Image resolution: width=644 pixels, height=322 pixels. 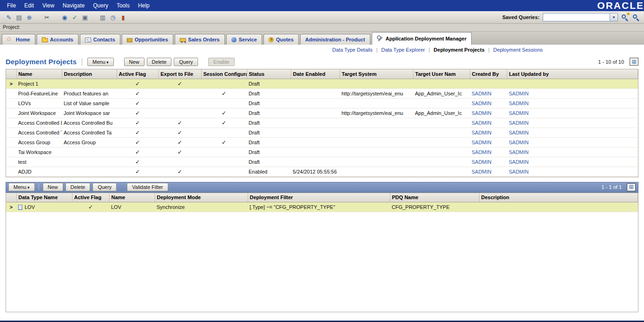 What do you see at coordinates (322, 162) in the screenshot?
I see `table-row: test✓DraftSADMINSADMIN` at bounding box center [322, 162].